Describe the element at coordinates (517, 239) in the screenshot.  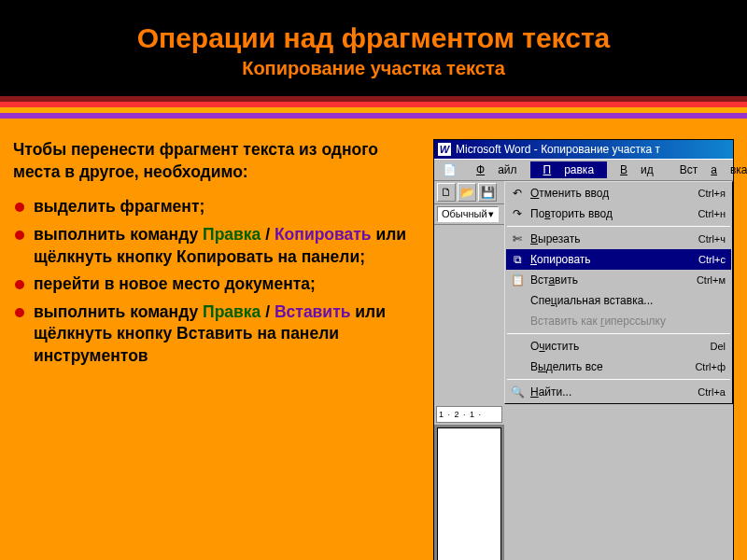
I see `cut-icon: ✄` at that location.